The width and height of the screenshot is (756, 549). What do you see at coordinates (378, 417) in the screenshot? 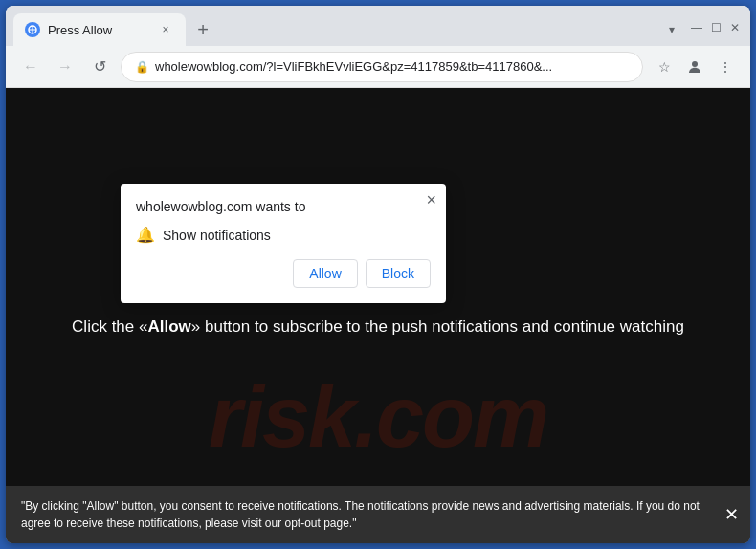
I see `watermark-text: risk.com` at bounding box center [378, 417].